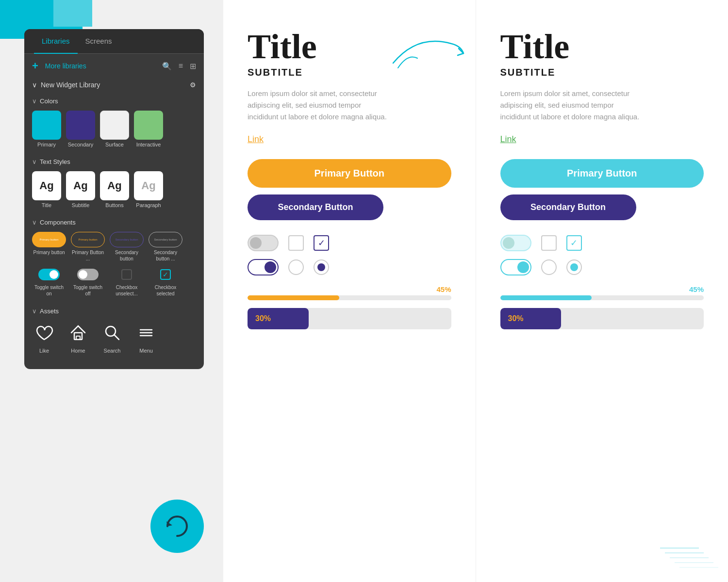  I want to click on component-primary-button: Primary button Primary button, so click(49, 247).